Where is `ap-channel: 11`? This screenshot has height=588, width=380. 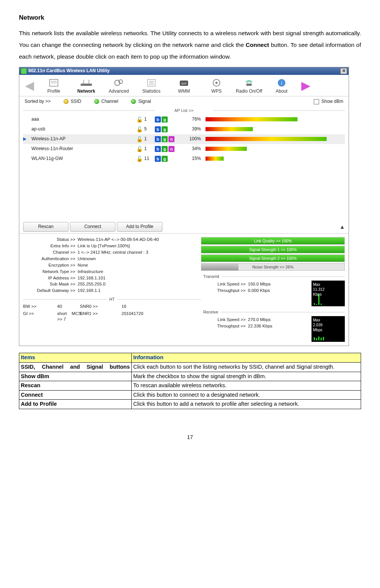 ap-channel: 11 is located at coordinates (149, 159).